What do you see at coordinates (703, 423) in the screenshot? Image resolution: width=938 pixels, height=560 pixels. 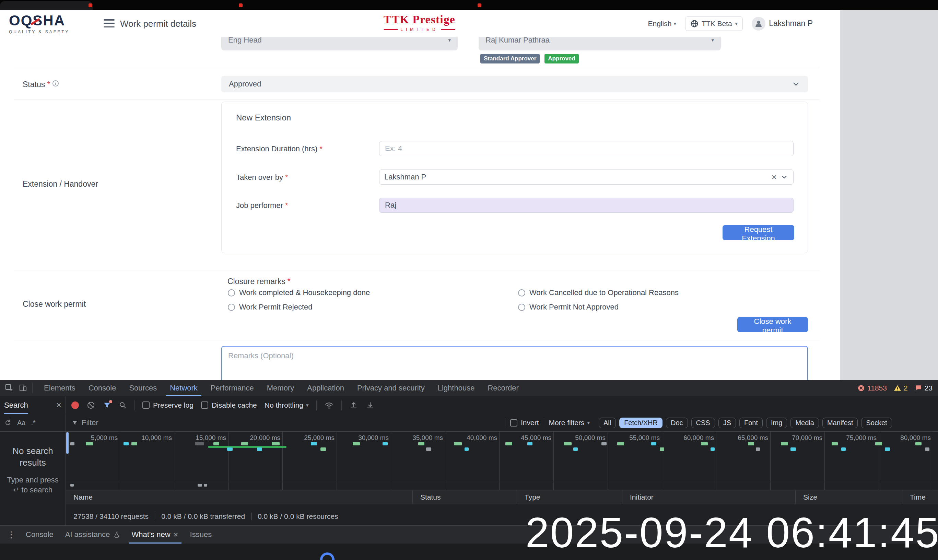 I see `filter-chip: CSS` at bounding box center [703, 423].